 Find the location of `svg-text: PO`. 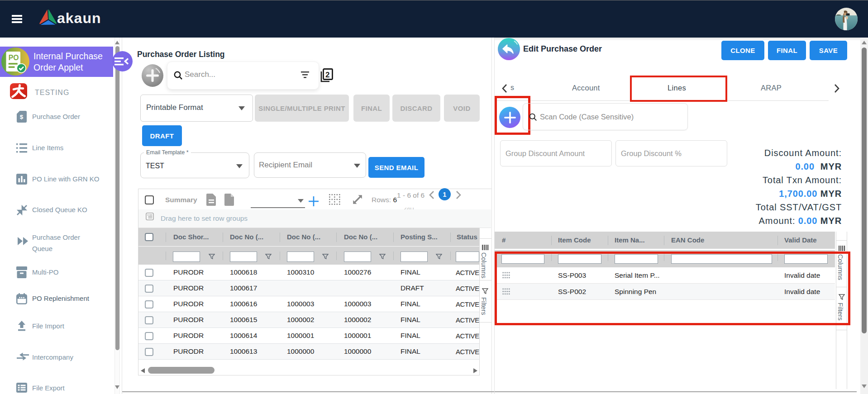

svg-text: PO is located at coordinates (14, 58).